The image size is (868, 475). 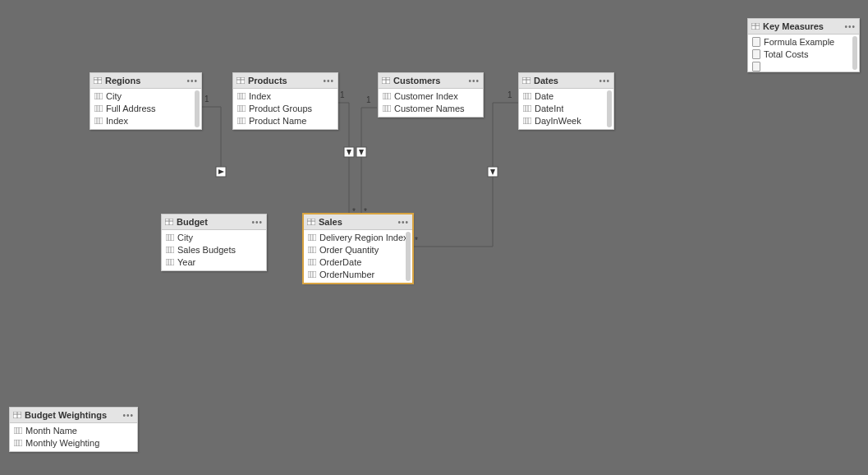 What do you see at coordinates (430, 108) in the screenshot?
I see `field-row: Customer Names` at bounding box center [430, 108].